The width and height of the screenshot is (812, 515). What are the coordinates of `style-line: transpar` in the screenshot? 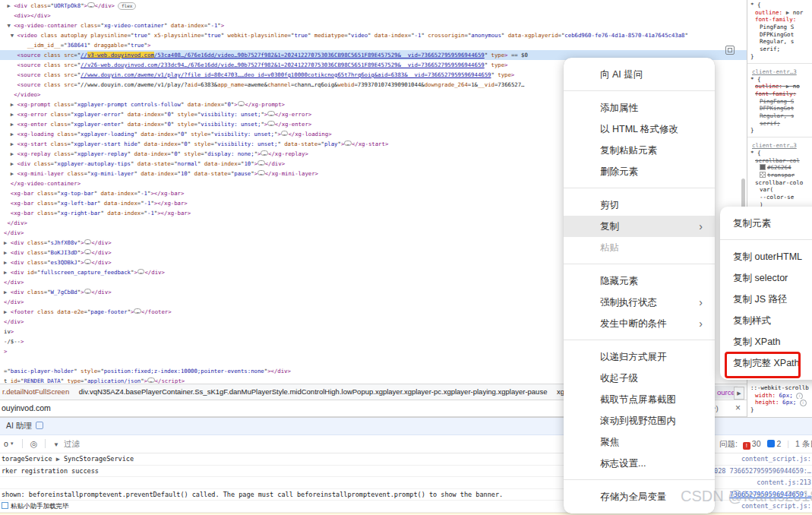 It's located at (779, 175).